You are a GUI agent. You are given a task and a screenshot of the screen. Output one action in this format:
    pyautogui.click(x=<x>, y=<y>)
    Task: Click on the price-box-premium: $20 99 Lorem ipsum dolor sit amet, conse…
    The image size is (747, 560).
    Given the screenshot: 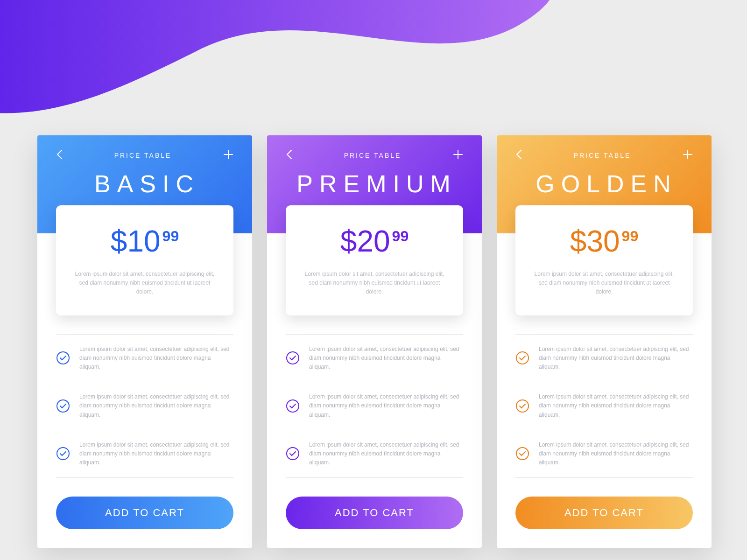 What is the action you would take?
    pyautogui.click(x=374, y=260)
    